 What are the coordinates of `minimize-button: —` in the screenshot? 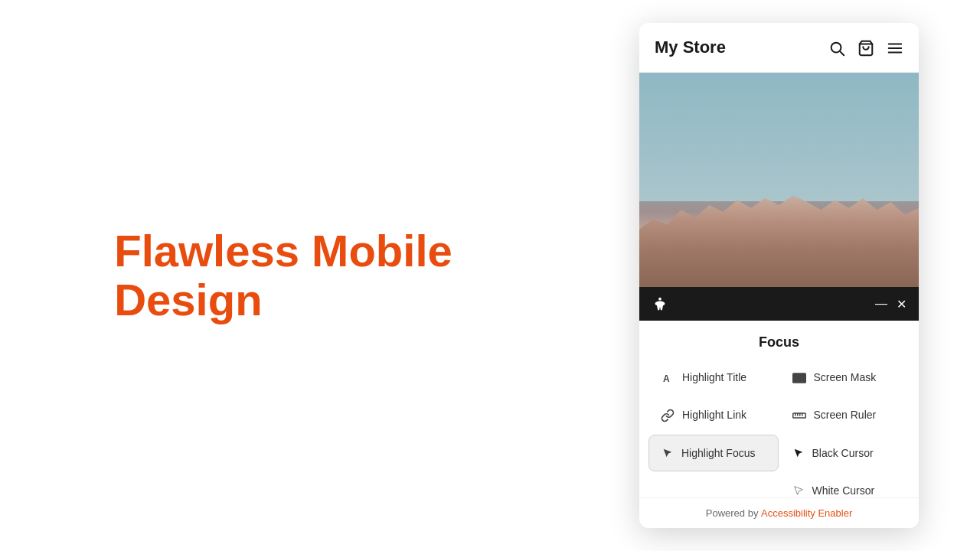 It's located at (881, 304).